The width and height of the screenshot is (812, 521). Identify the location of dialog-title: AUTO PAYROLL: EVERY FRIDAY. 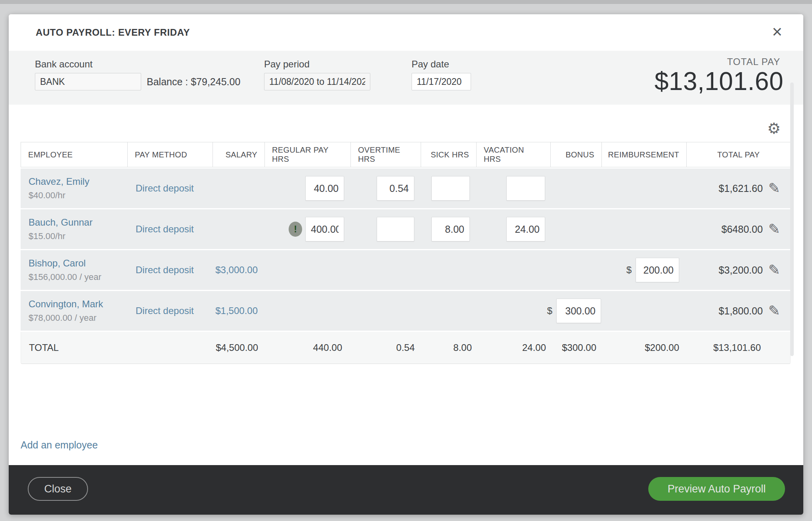
(113, 33).